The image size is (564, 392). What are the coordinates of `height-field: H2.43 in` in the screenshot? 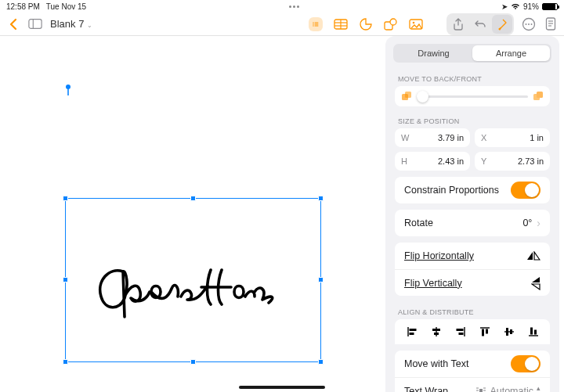 It's located at (432, 161).